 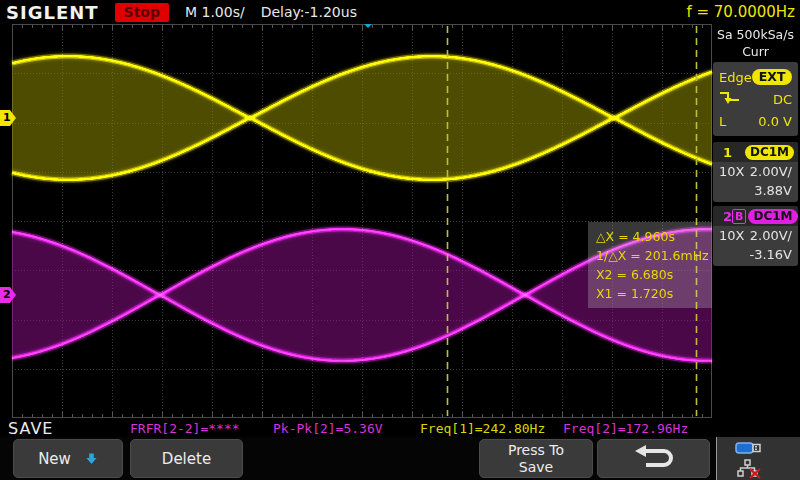 What do you see at coordinates (185, 428) in the screenshot?
I see `measurement-frfr: FRFR[2-2]=****` at bounding box center [185, 428].